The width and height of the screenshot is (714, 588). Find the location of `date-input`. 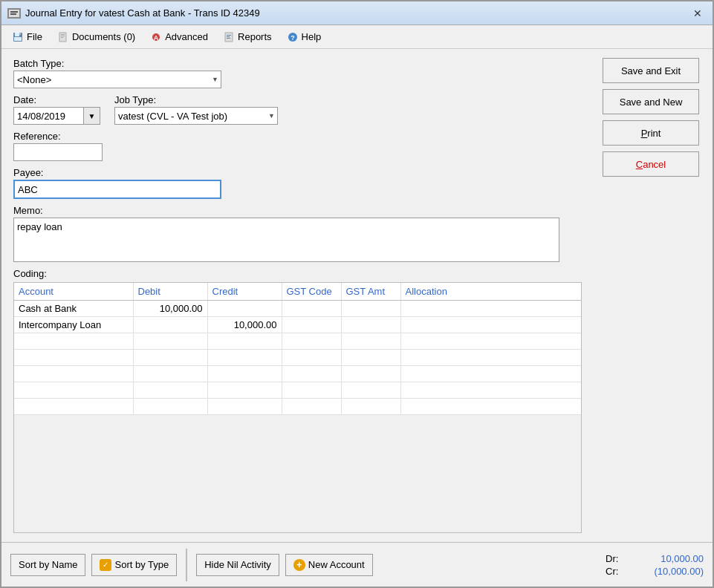

date-input is located at coordinates (49, 116).